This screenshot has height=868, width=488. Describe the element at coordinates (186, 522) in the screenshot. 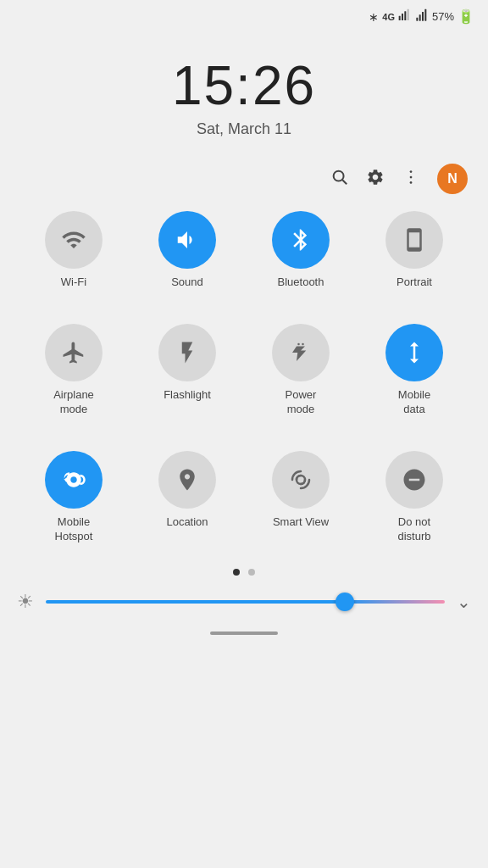

I see `location-label: Location` at that location.